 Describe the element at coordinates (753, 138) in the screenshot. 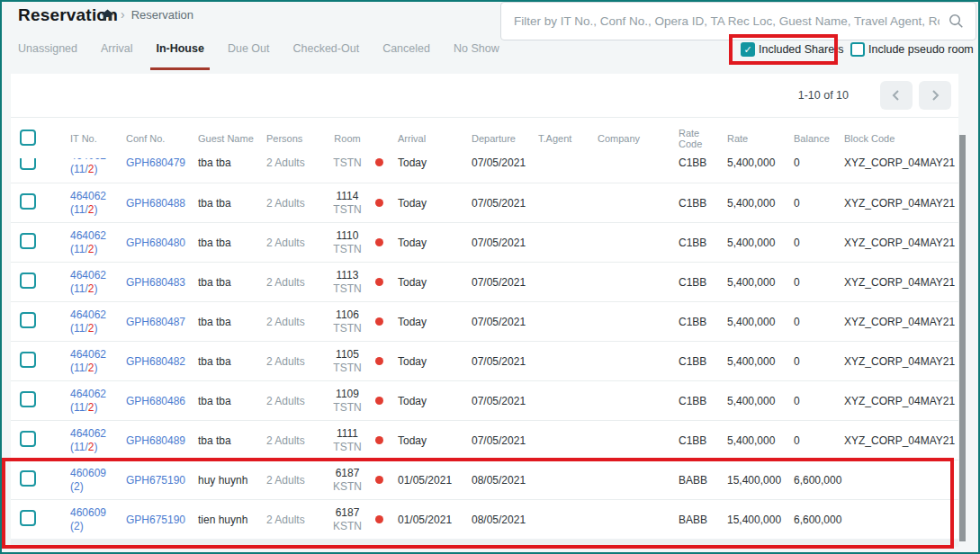

I see `col-rate: Rate` at that location.